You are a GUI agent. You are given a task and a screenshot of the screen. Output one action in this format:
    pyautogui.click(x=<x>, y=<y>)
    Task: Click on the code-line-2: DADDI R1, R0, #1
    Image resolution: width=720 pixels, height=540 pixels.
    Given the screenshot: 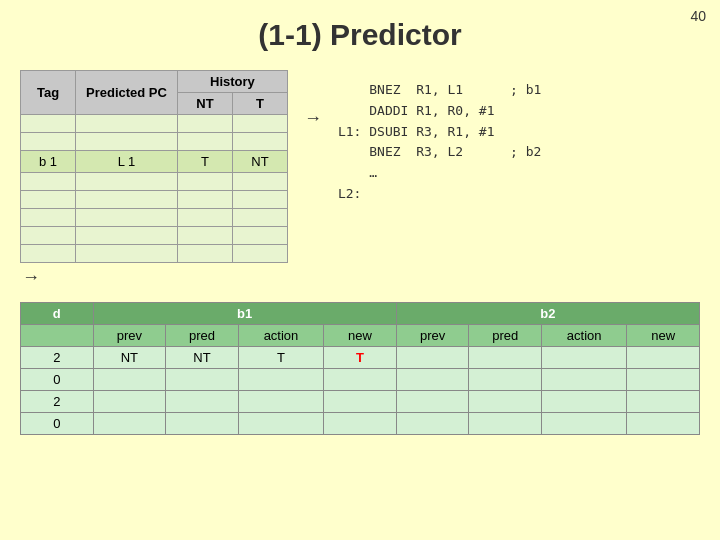 What is the action you would take?
    pyautogui.click(x=440, y=112)
    